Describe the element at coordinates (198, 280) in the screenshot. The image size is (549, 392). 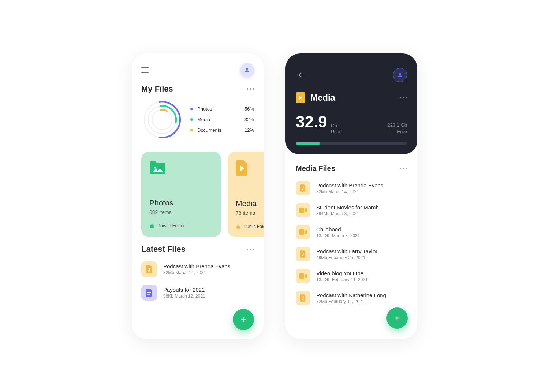
I see `latest-files-list: Podcast with Brenda Evans 32Mb March 14,…` at that location.